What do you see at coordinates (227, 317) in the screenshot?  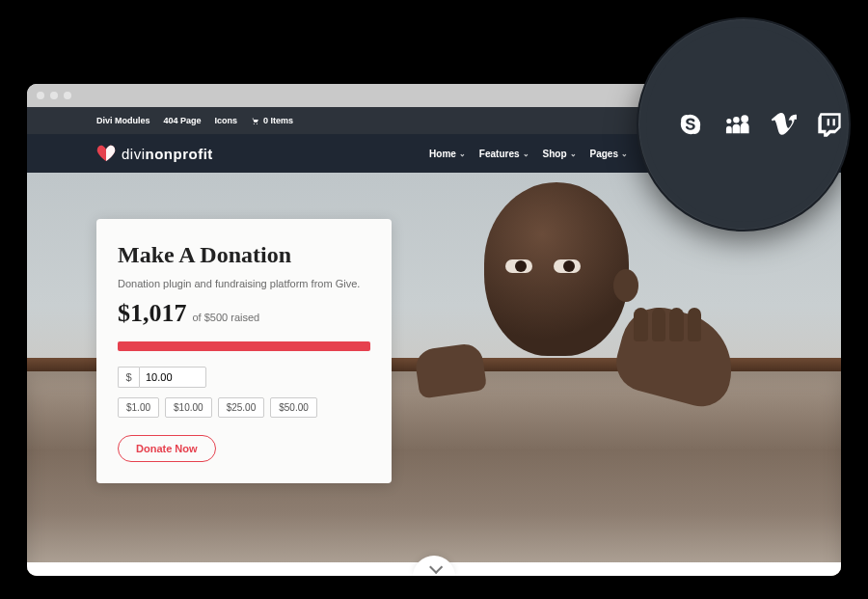 I see `donation-goal: of $500 raised` at bounding box center [227, 317].